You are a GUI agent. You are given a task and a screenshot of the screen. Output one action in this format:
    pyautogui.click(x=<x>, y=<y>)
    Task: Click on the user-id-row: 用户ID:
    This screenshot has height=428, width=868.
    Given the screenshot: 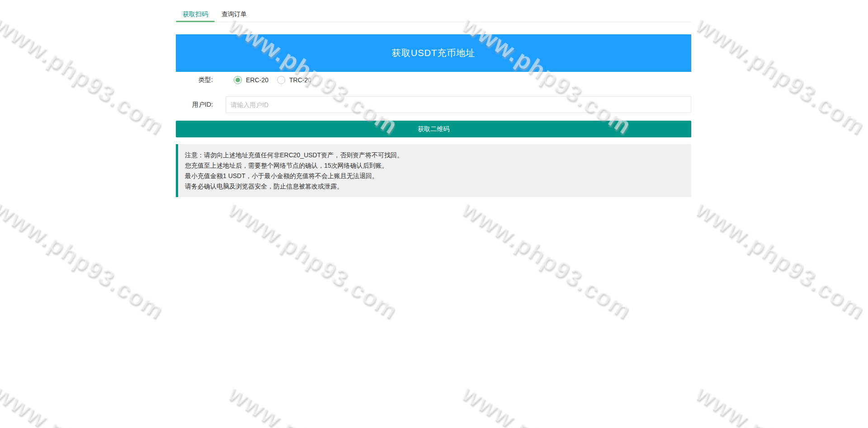 What is the action you would take?
    pyautogui.click(x=434, y=105)
    